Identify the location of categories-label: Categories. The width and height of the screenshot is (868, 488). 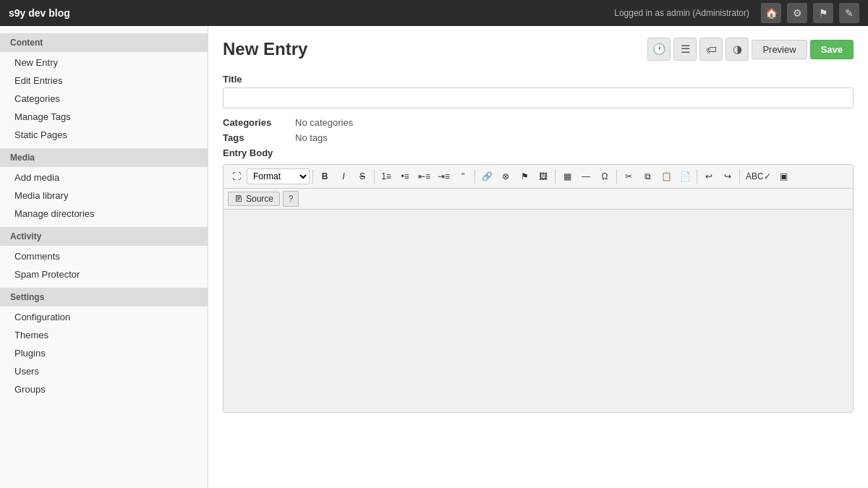
(259, 123).